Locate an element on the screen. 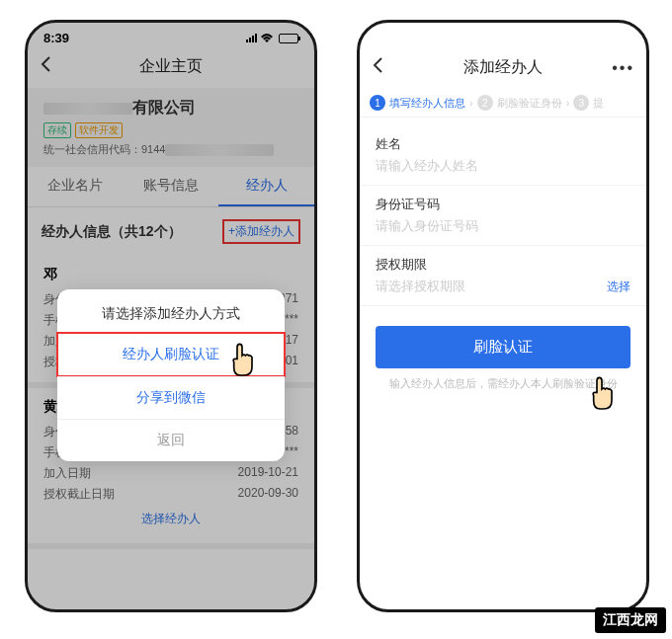  tab-account: 账号信息 is located at coordinates (172, 187).